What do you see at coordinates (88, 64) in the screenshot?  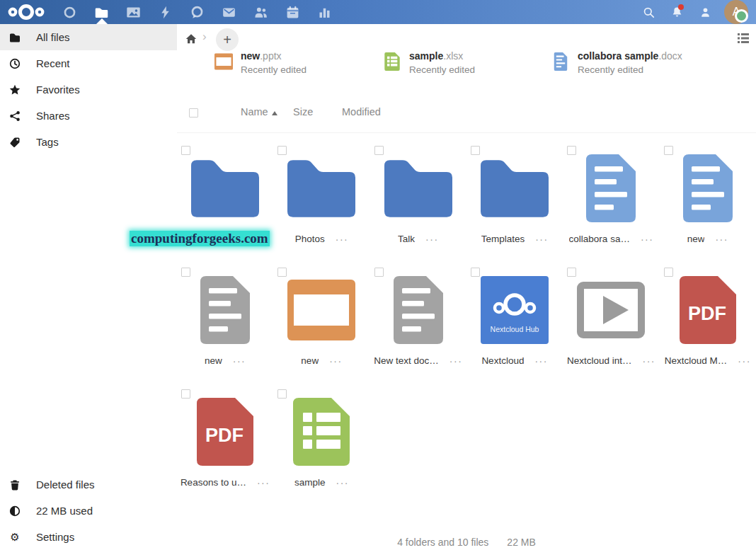 I see `sidebar-item-recent: Recent` at bounding box center [88, 64].